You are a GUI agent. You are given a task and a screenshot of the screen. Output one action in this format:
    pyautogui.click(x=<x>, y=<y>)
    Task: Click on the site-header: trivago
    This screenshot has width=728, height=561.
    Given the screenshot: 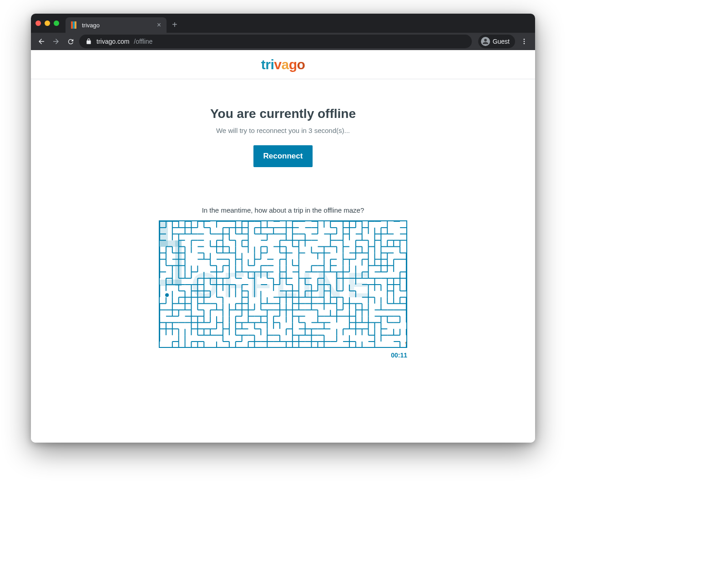 What is the action you would take?
    pyautogui.click(x=283, y=65)
    